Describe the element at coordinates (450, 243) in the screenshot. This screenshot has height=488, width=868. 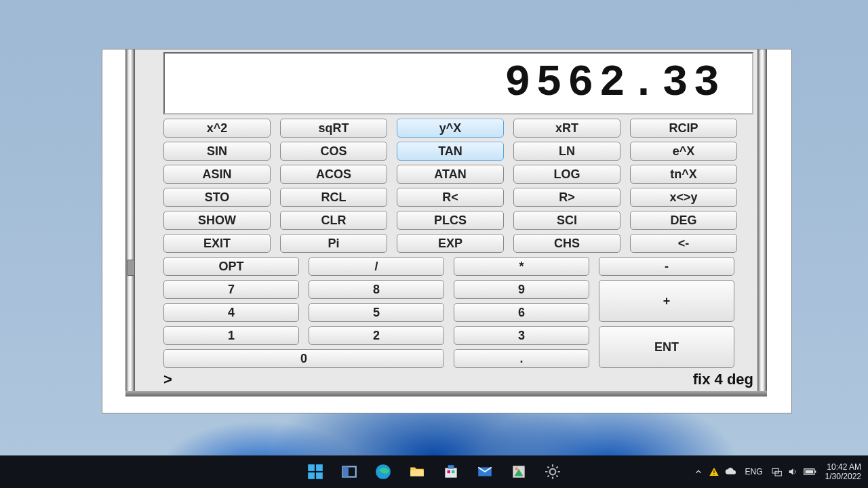
I see `exp-button: EXP` at that location.